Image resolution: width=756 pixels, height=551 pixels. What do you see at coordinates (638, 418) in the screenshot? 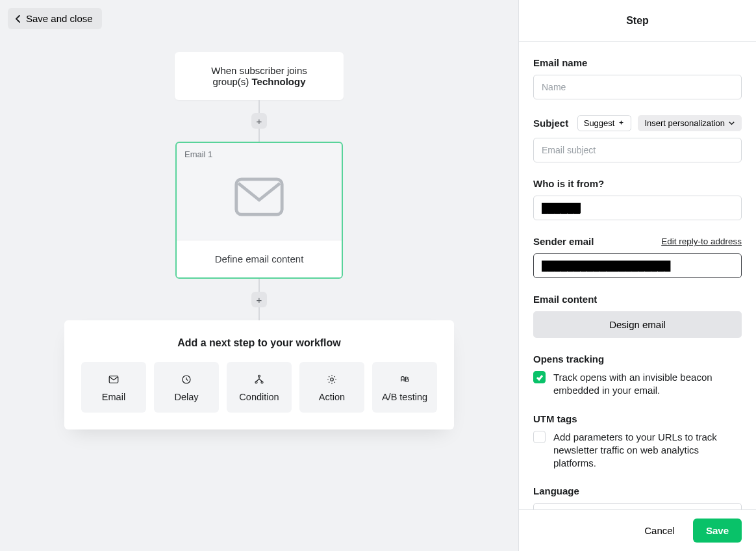
I see `utm-label: UTM tags` at bounding box center [638, 418].